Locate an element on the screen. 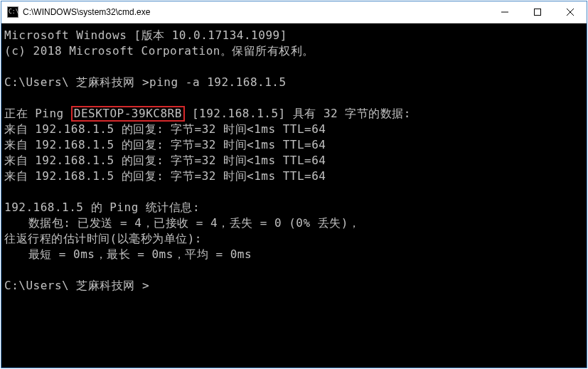 The height and width of the screenshot is (369, 588). close-icon is located at coordinates (570, 12).